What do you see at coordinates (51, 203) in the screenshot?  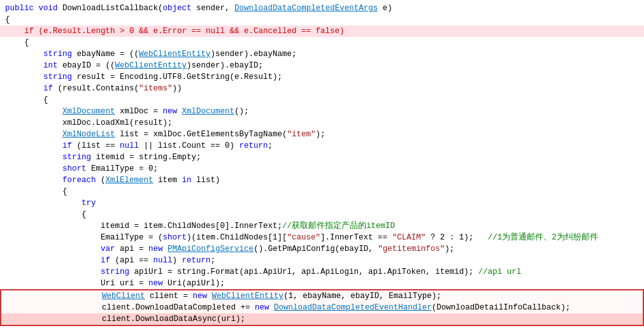 I see `code-content: try` at bounding box center [51, 203].